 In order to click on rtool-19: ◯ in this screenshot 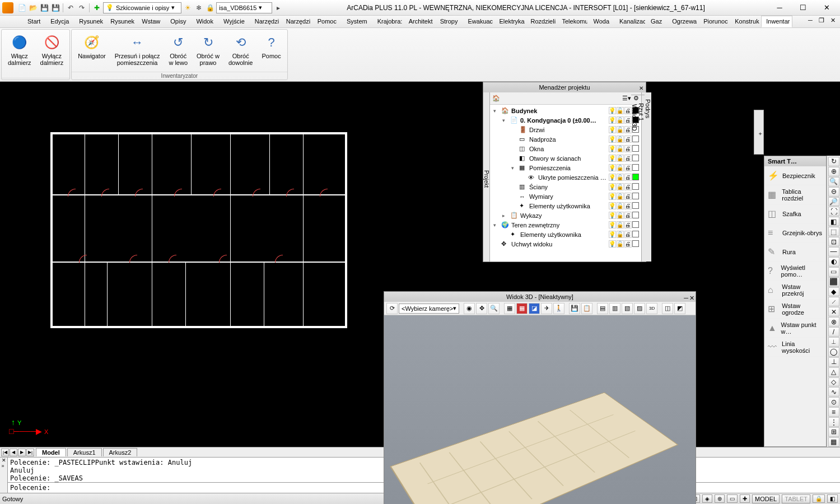, I will do `click(834, 352)`.